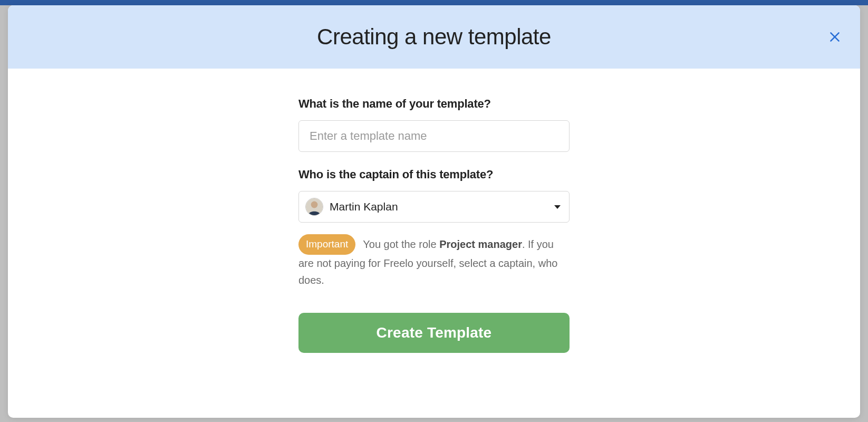 The height and width of the screenshot is (422, 868). What do you see at coordinates (314, 207) in the screenshot?
I see `avatar` at bounding box center [314, 207].